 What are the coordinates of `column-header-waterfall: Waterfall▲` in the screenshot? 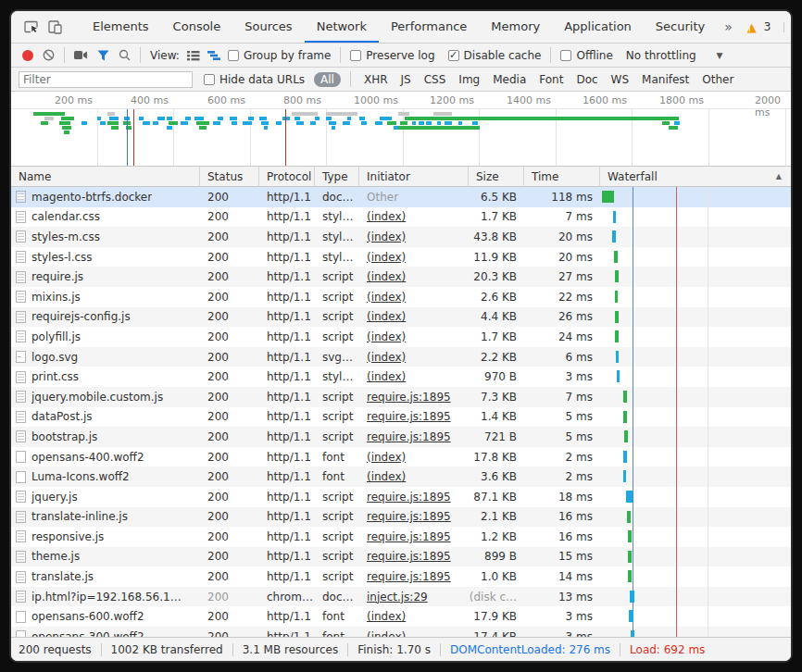 It's located at (695, 177).